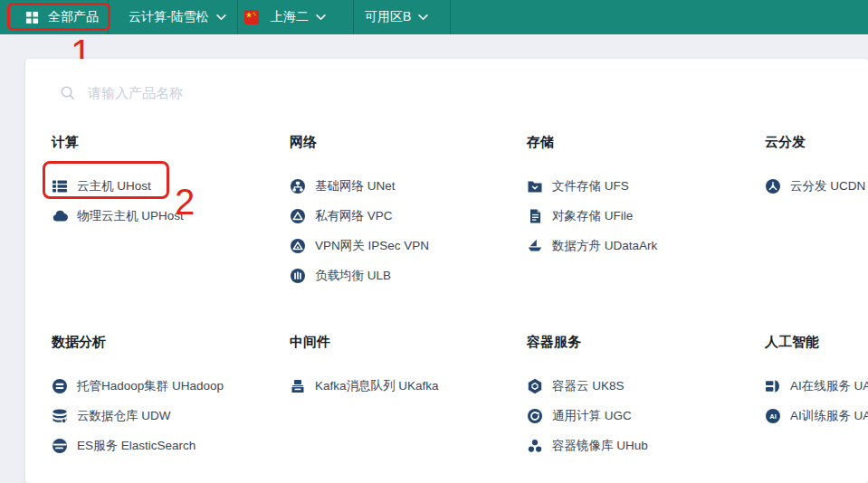  What do you see at coordinates (827, 186) in the screenshot?
I see `product-item-label: 云分发 UCDN` at bounding box center [827, 186].